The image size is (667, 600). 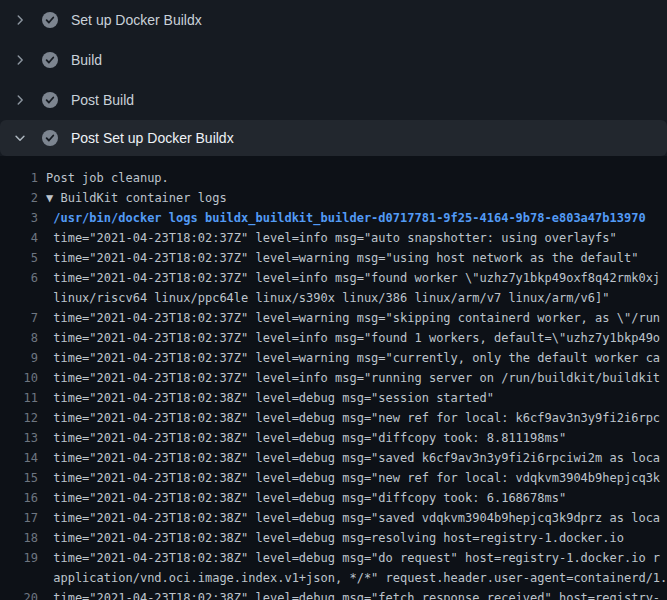 I want to click on log-line: 7 time="2021-04-23T18:02:37Z" level=warn…, so click(x=334, y=318).